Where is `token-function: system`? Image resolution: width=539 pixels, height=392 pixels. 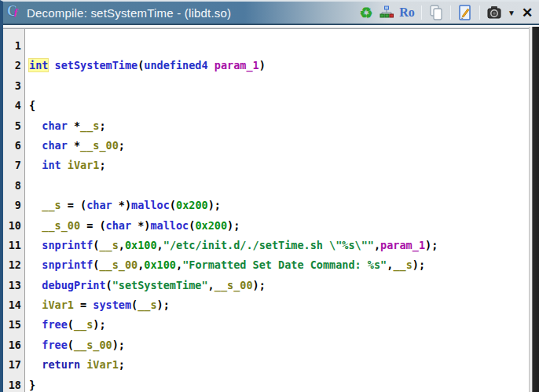 token-function: system is located at coordinates (112, 305).